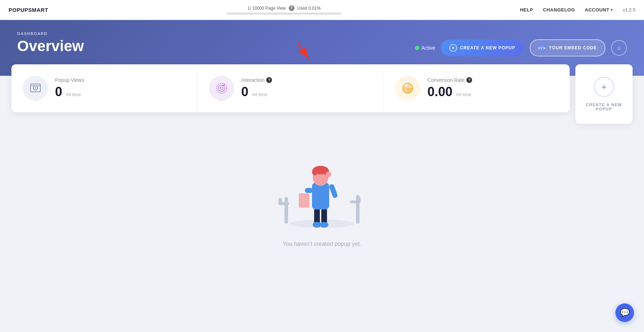 The height and width of the screenshot is (332, 644). I want to click on header-actions: Active + CREATE A NEW POPUP </> YOUR EMB…, so click(521, 48).